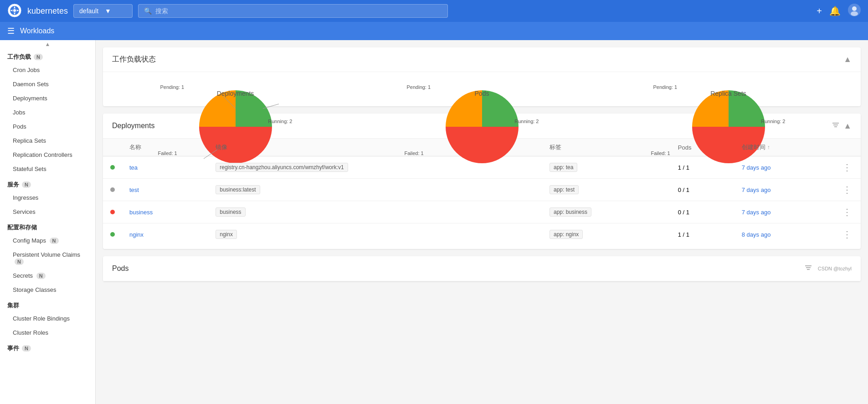 The height and width of the screenshot is (404, 868). What do you see at coordinates (847, 234) in the screenshot?
I see `row-more-3: ⋮` at bounding box center [847, 234].